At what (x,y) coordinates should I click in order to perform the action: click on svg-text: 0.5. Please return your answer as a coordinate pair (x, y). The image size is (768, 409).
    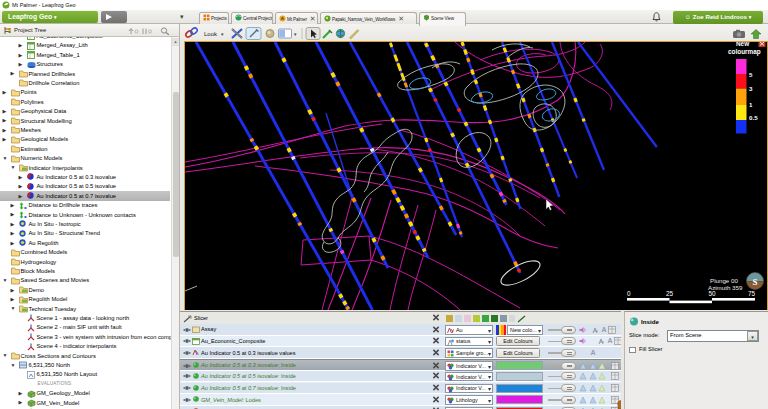
    Looking at the image, I should click on (754, 118).